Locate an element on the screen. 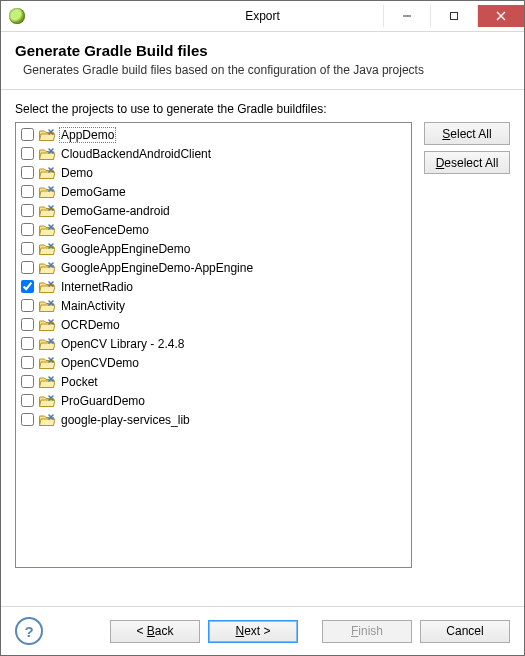 The height and width of the screenshot is (656, 525). minimize-icon is located at coordinates (407, 16).